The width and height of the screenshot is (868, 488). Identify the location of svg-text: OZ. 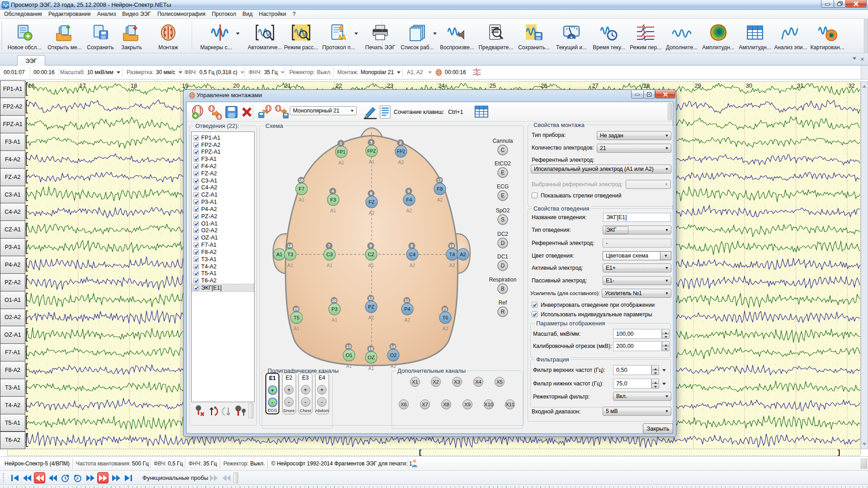
(371, 357).